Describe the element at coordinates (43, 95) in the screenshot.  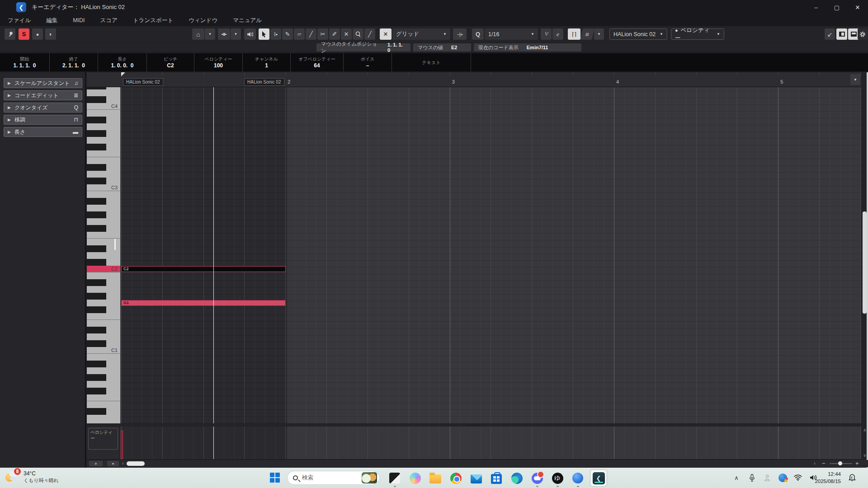
I see `section-chord-edit: ▶ コードエディット ≣` at that location.